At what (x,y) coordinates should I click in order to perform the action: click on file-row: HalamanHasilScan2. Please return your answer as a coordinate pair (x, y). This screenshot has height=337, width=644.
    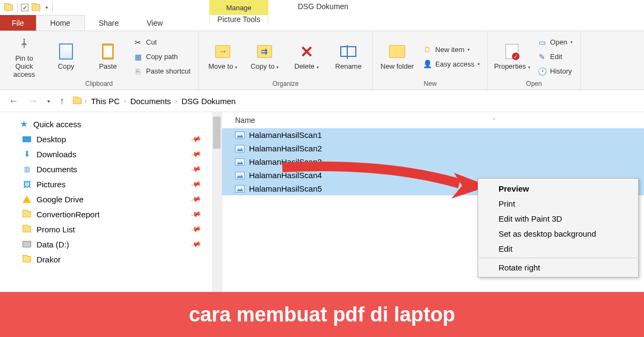
    Looking at the image, I should click on (433, 148).